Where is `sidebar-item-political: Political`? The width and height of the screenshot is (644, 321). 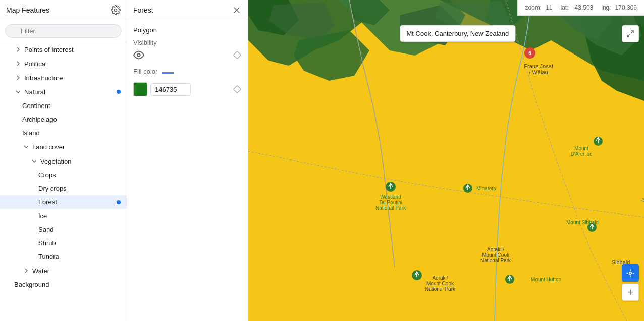
sidebar-item-political: Political is located at coordinates (64, 64).